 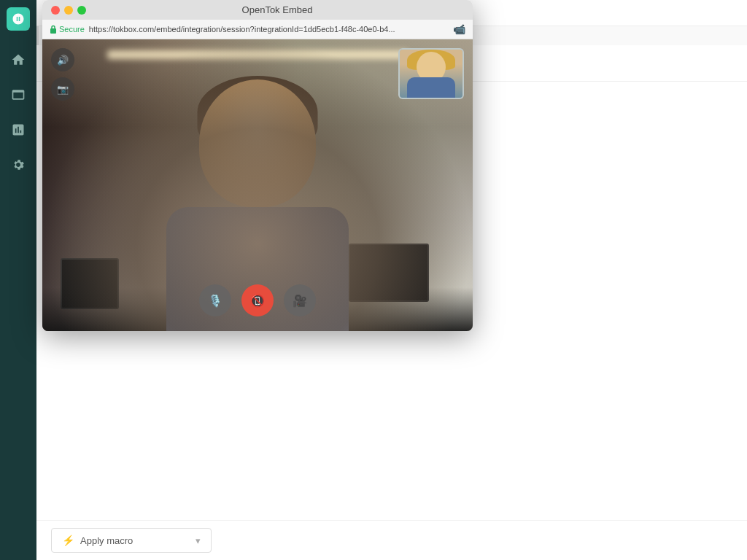 I want to click on tickets-icon, so click(x=18, y=95).